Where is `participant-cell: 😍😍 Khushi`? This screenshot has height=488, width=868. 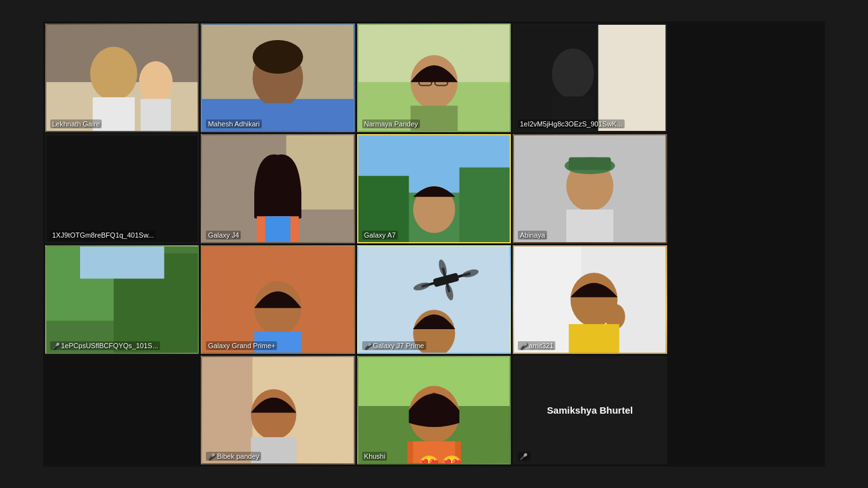 participant-cell: 😍😍 Khushi is located at coordinates (434, 410).